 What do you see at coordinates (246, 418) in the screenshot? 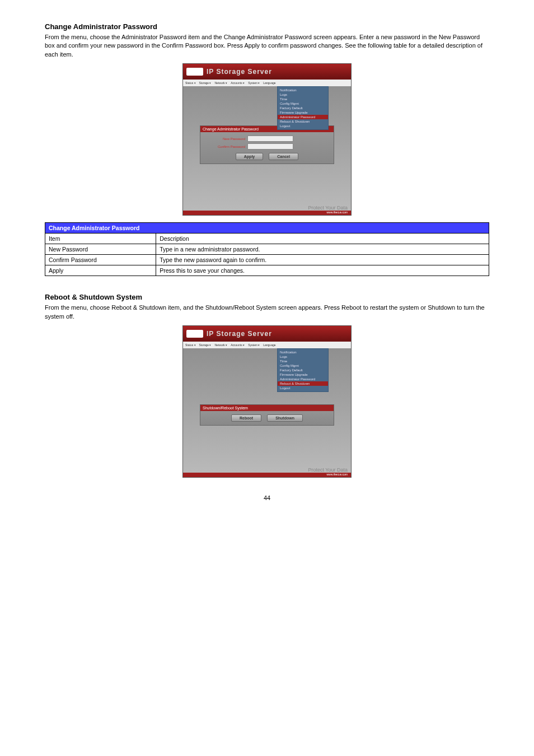
I see `reboot-button: Reboot` at bounding box center [246, 418].